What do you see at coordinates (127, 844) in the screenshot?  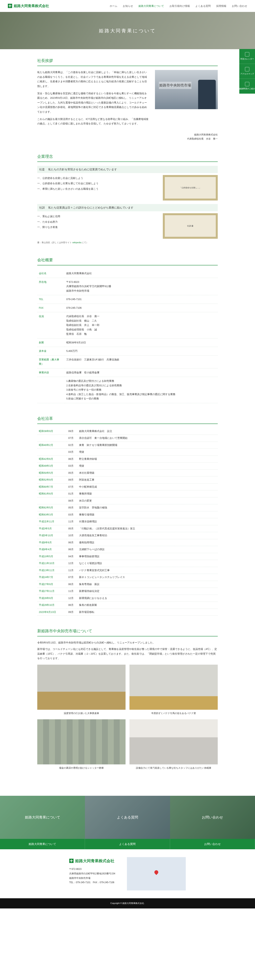 I see `footer-nav-item: よくある質問` at bounding box center [127, 844].